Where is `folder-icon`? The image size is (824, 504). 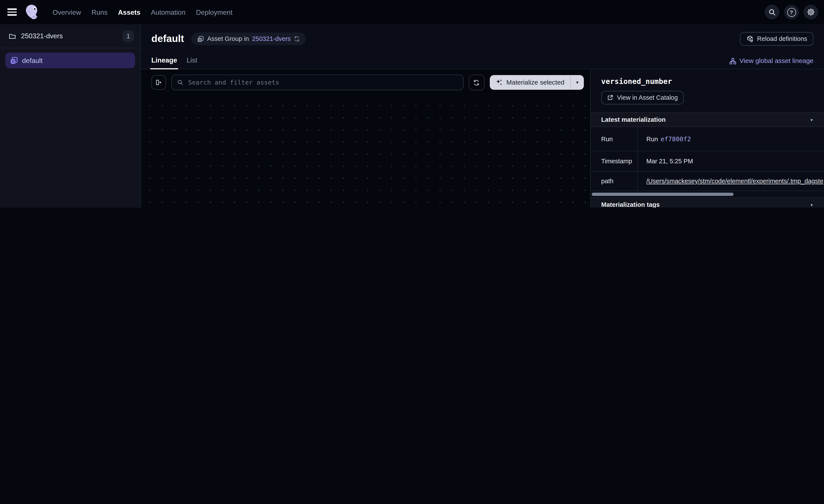 folder-icon is located at coordinates (12, 36).